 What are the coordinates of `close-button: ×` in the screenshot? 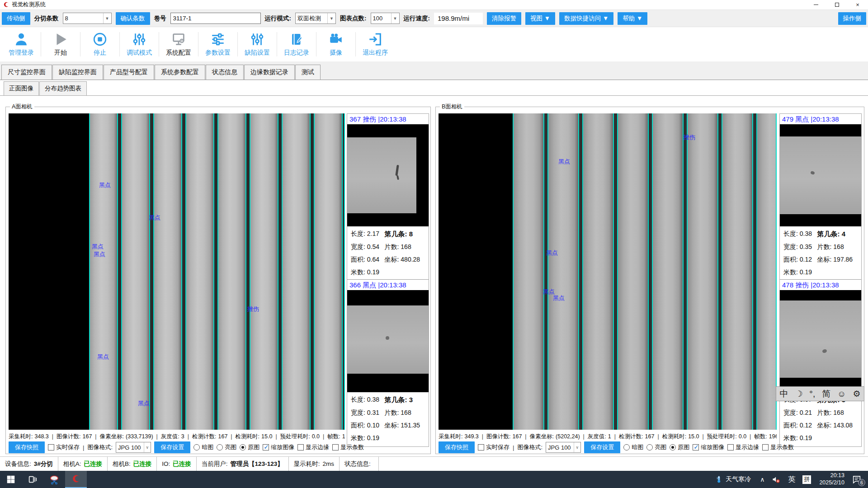 It's located at (858, 5).